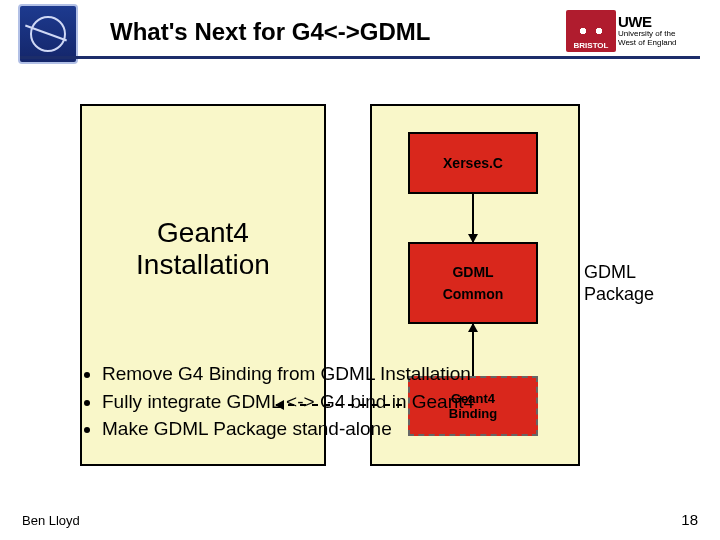 Image resolution: width=720 pixels, height=540 pixels. Describe the element at coordinates (51, 520) in the screenshot. I see `footer-author: Ben Lloyd` at that location.